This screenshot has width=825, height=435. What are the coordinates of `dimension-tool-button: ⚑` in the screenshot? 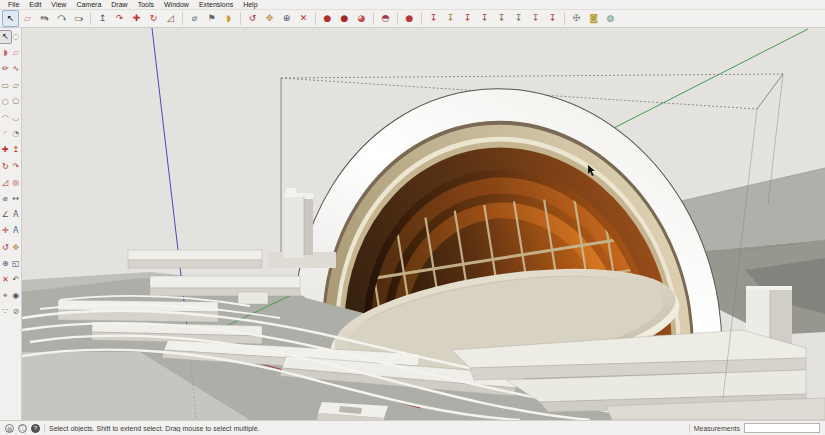 It's located at (212, 18).